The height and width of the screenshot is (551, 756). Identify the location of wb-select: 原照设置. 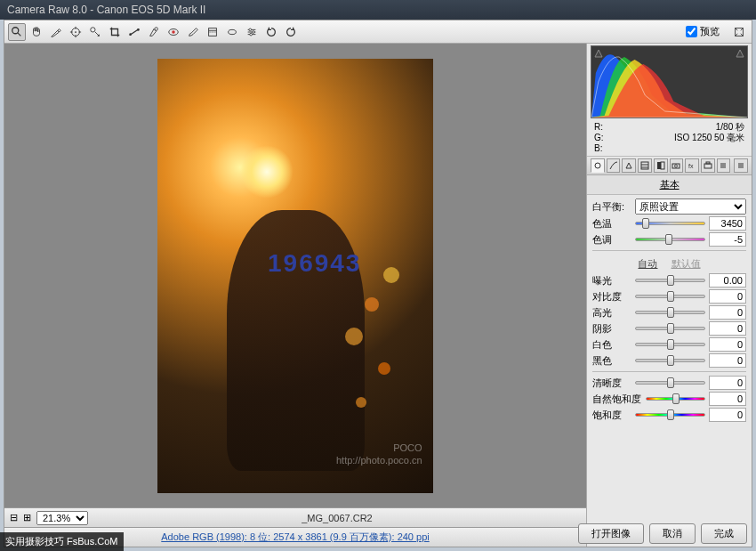
(690, 207).